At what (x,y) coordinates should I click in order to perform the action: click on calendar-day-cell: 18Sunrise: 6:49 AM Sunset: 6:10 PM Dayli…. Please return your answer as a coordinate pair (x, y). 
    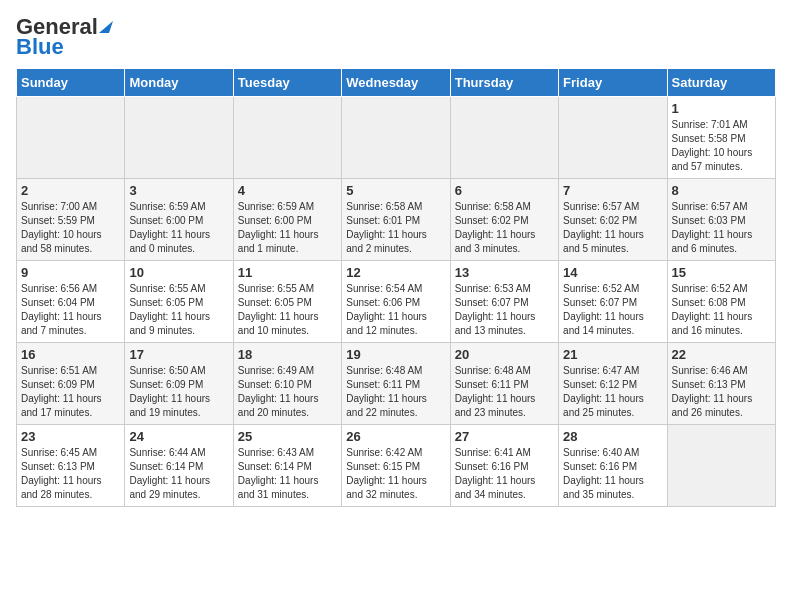
    Looking at the image, I should click on (287, 384).